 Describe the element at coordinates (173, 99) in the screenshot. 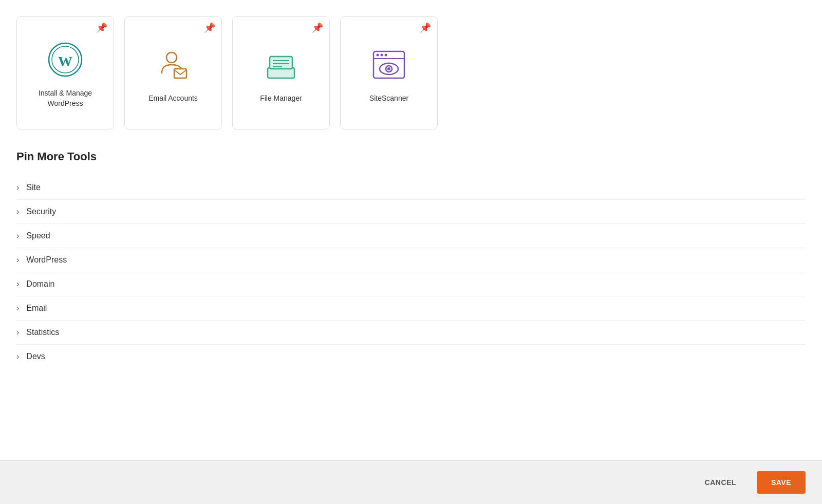

I see `email-accounts-label: Email Accounts` at that location.